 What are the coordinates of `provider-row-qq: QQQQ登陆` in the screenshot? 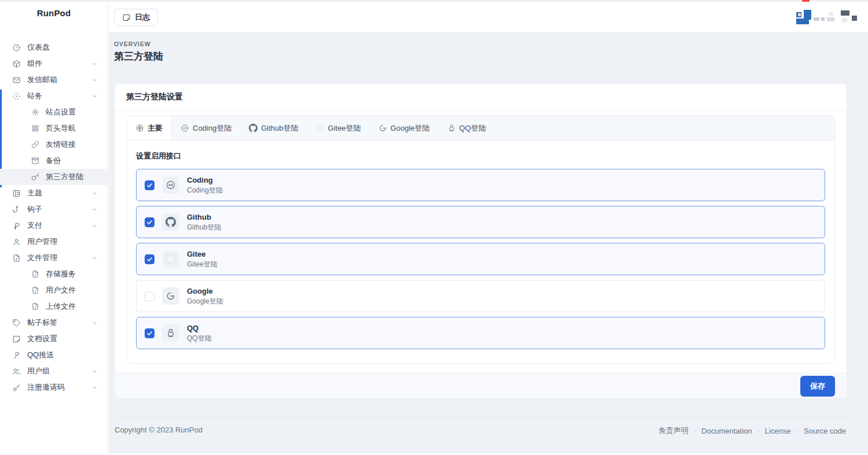 It's located at (480, 333).